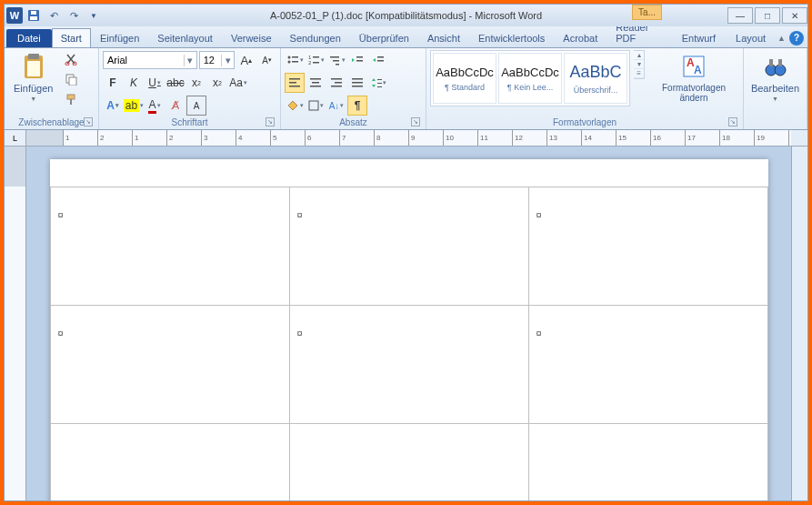  I want to click on multilevel-list-button, so click(336, 60).